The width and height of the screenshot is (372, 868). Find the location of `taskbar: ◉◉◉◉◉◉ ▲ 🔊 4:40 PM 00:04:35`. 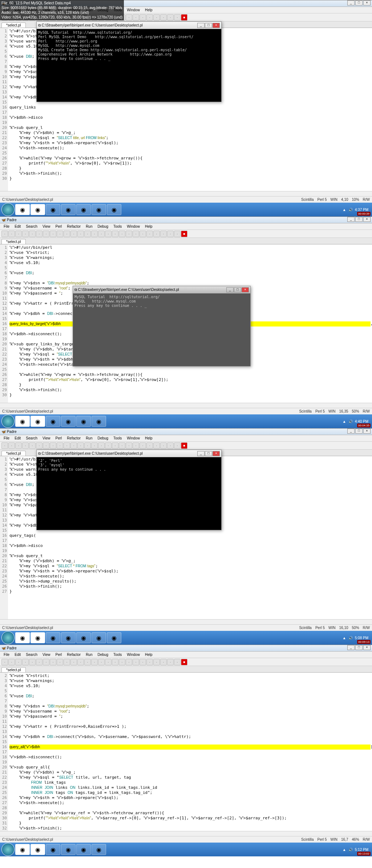

taskbar: ◉◉◉◉◉◉ ▲ 🔊 4:40 PM 00:04:35 is located at coordinates (186, 421).